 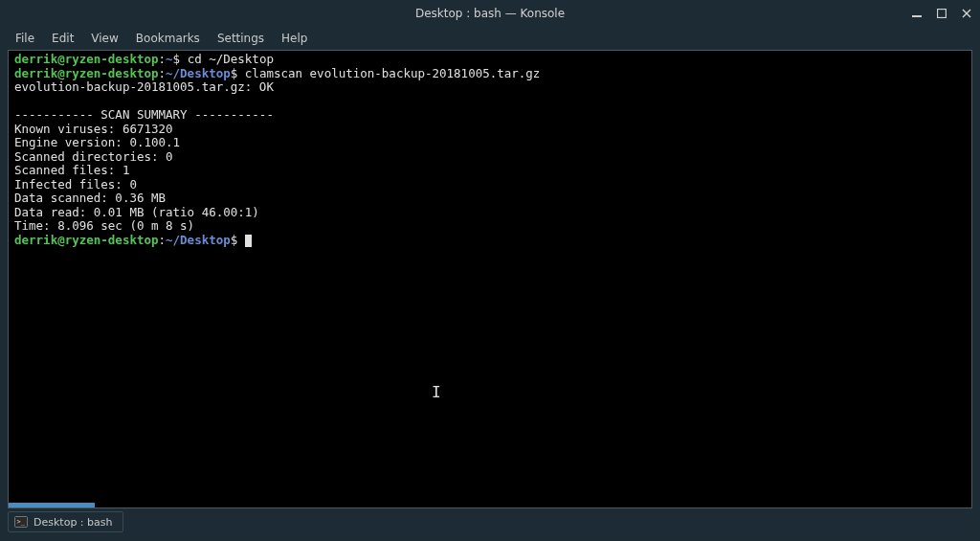 I want to click on menu-file: File, so click(x=25, y=38).